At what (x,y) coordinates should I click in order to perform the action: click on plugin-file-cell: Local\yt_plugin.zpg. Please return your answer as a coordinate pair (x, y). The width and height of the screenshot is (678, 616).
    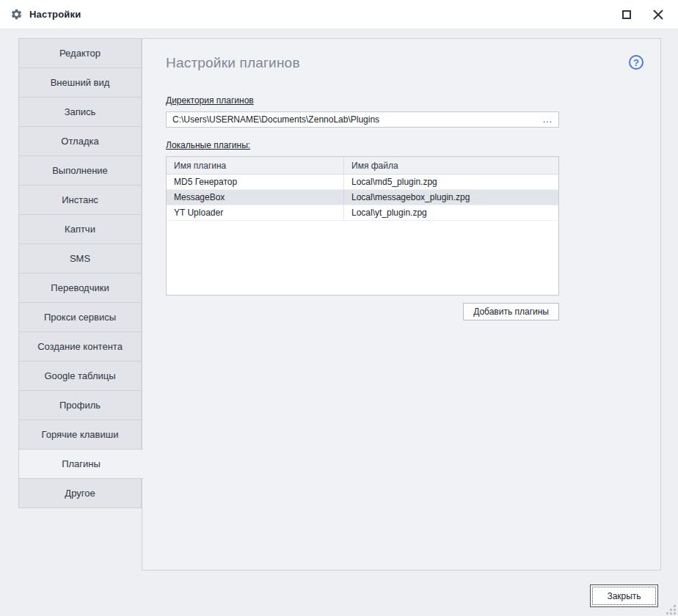
    Looking at the image, I should click on (451, 213).